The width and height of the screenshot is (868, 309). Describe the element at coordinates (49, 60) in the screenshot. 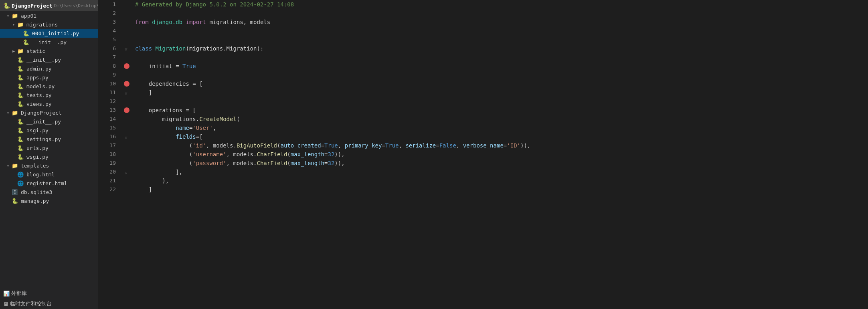

I see `tree-item-__init__app: 🐍 __init__.py` at that location.